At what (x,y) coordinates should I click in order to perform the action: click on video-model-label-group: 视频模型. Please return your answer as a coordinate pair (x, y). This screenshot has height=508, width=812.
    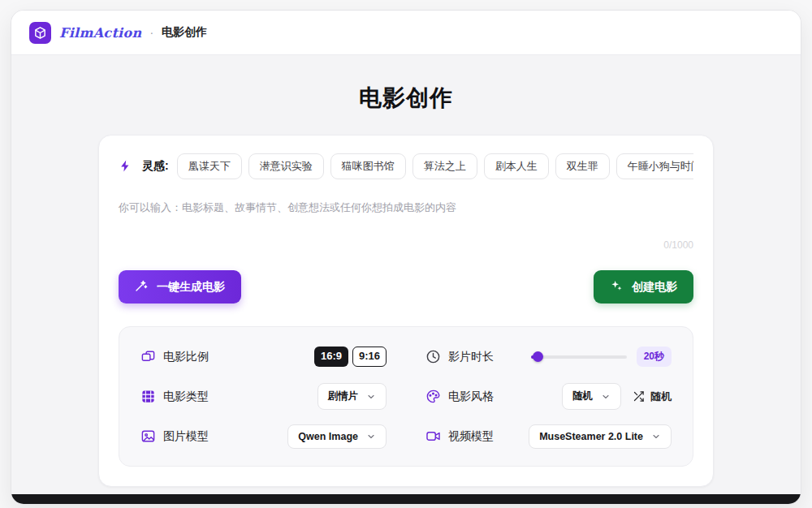
    Looking at the image, I should click on (460, 437).